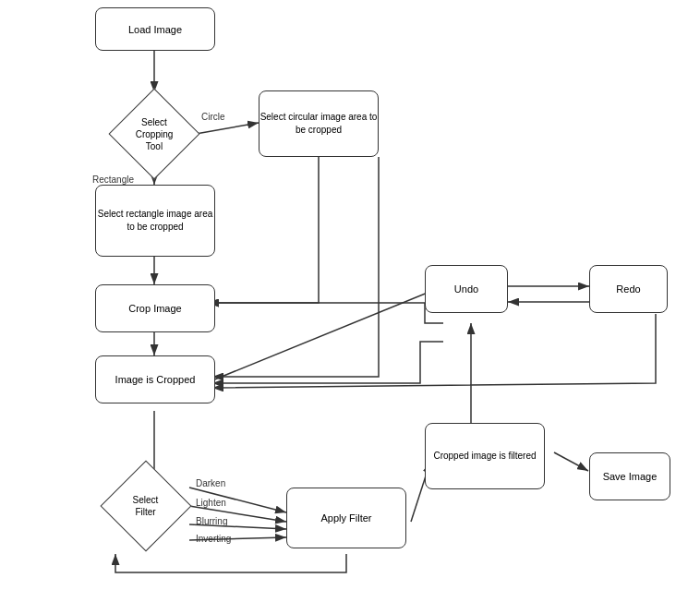  Describe the element at coordinates (155, 308) in the screenshot. I see `crop-image-node: Crop Image` at that location.